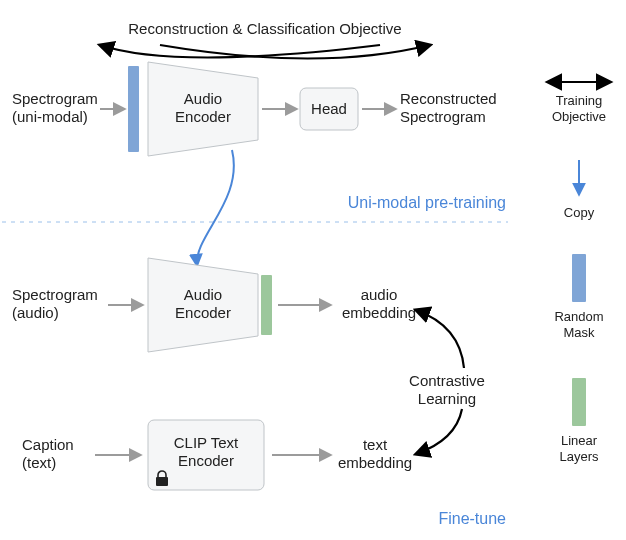 The width and height of the screenshot is (626, 540). What do you see at coordinates (55, 294) in the screenshot?
I see `audio-in-l1: Spectrogram` at bounding box center [55, 294].